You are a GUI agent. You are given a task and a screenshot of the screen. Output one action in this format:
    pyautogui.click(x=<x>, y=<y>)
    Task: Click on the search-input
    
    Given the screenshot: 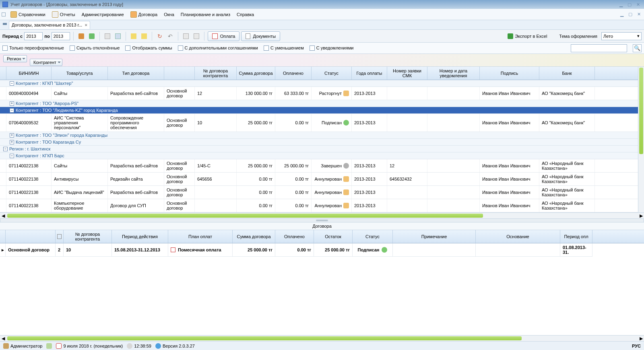 What is the action you would take?
    pyautogui.click(x=599, y=48)
    